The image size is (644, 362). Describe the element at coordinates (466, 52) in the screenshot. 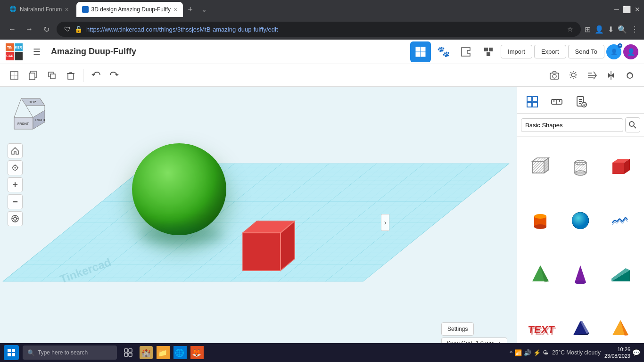

I see `pattern-button` at that location.